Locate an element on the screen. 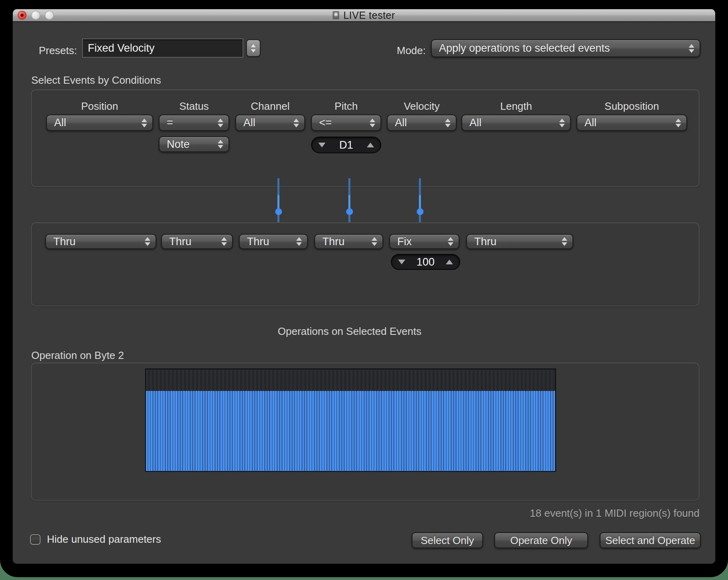 The height and width of the screenshot is (580, 728). op-status-value: Thru is located at coordinates (180, 242).